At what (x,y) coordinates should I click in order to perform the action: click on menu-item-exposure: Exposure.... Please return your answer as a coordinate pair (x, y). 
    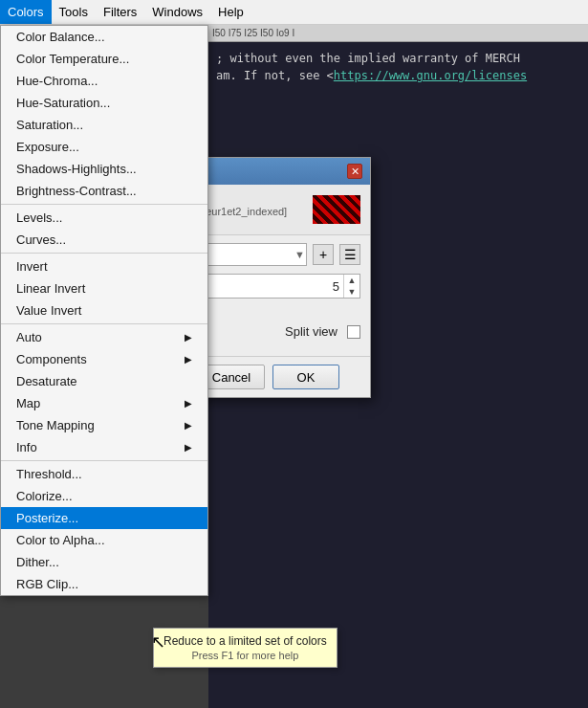
    Looking at the image, I should click on (104, 147).